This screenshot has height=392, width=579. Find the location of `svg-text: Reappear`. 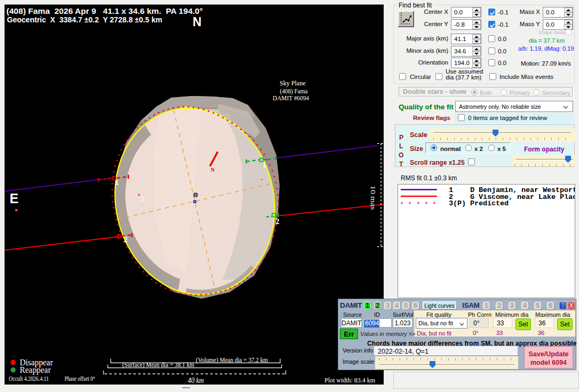

svg-text: Reappear is located at coordinates (35, 370).